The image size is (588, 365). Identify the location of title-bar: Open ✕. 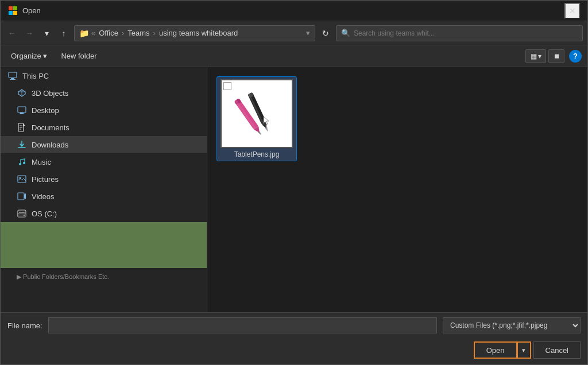
(294, 11).